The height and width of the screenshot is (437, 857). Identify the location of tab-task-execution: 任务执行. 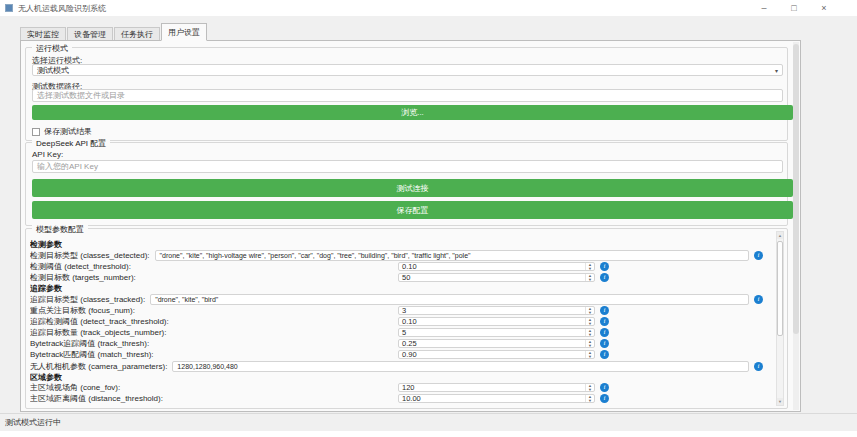
(137, 34).